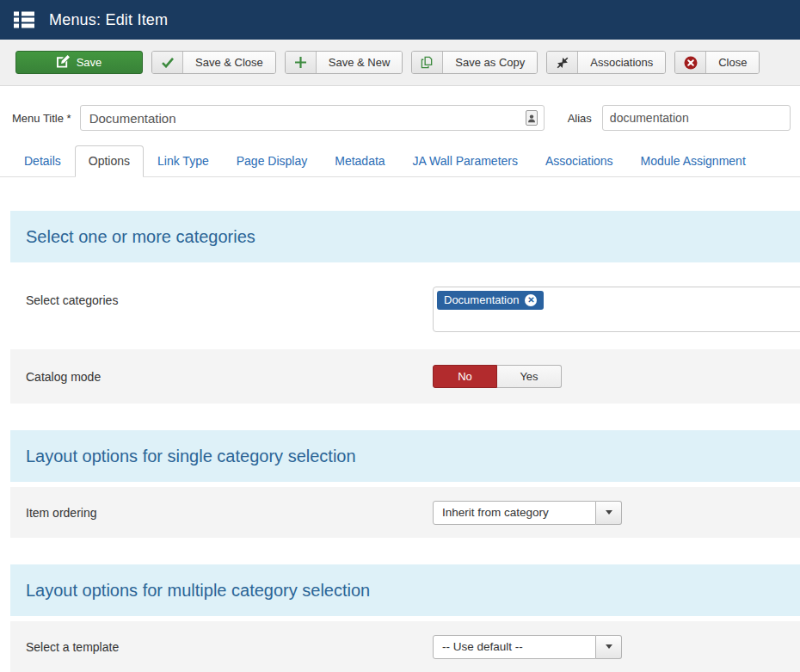 This screenshot has height=672, width=800. What do you see at coordinates (531, 300) in the screenshot?
I see `remove-tag-icon: ✕` at bounding box center [531, 300].